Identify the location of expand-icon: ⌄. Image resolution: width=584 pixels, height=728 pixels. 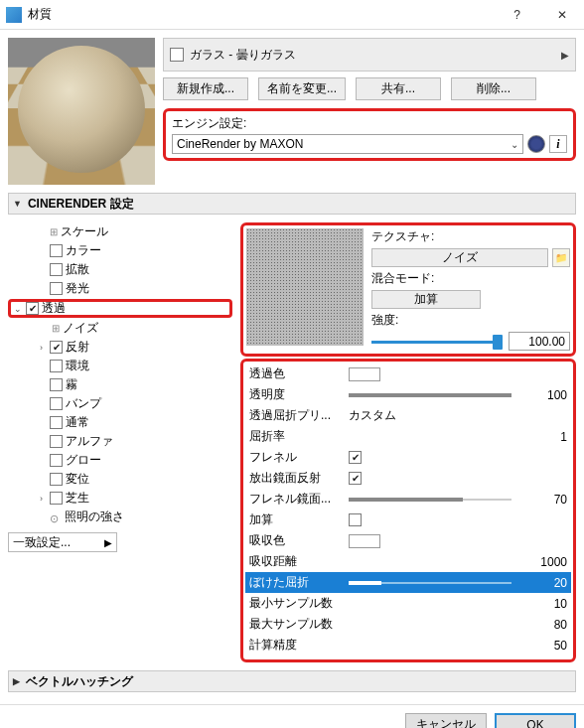
(18, 309).